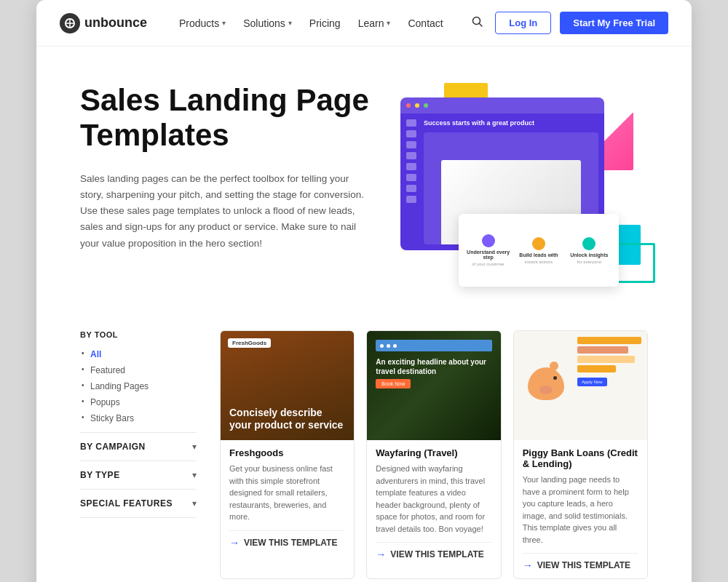 The width and height of the screenshot is (728, 582). I want to click on sec-card-col-2: Build leads with instant actions, so click(539, 250).